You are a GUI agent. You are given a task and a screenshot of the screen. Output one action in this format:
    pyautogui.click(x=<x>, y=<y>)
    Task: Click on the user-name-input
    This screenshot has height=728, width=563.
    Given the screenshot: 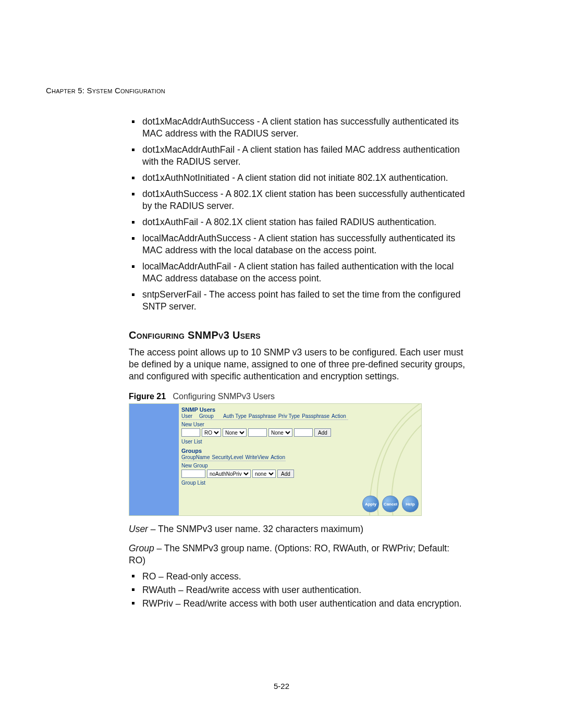 What is the action you would take?
    pyautogui.click(x=191, y=433)
    